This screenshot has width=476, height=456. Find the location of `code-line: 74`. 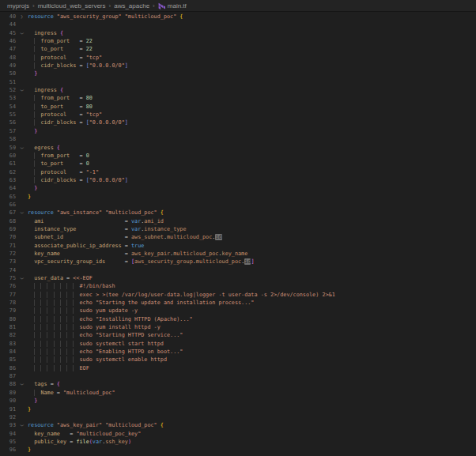

code-line: 74 is located at coordinates (238, 270).